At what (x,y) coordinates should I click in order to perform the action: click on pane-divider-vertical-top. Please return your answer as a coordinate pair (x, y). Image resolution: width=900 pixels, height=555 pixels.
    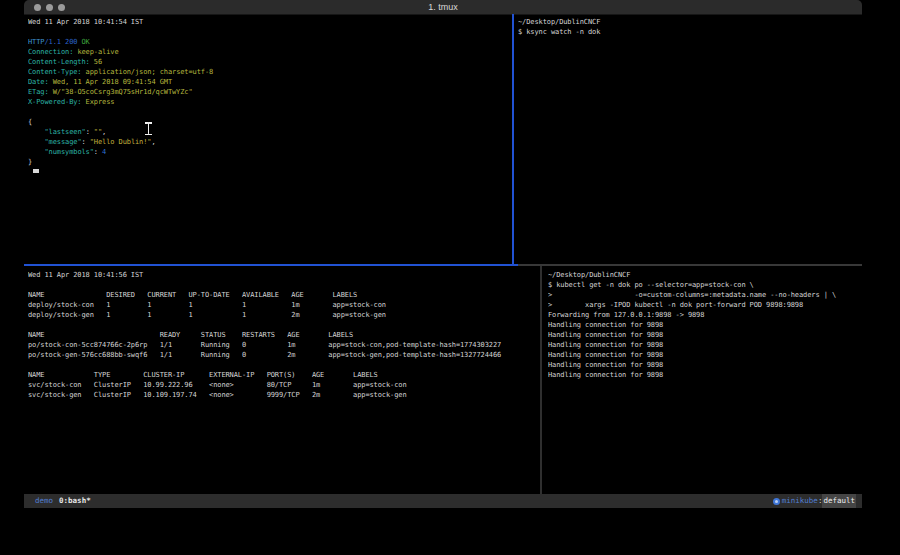
    Looking at the image, I should click on (513, 139).